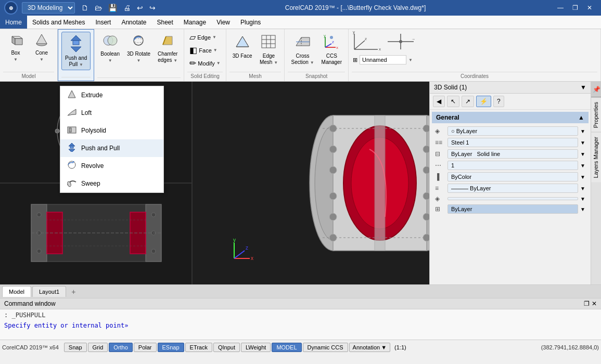 Image resolution: width=601 pixels, height=364 pixels. Describe the element at coordinates (510, 165) in the screenshot. I see `prop-row-scale: ⋯ 1 ▼` at that location.